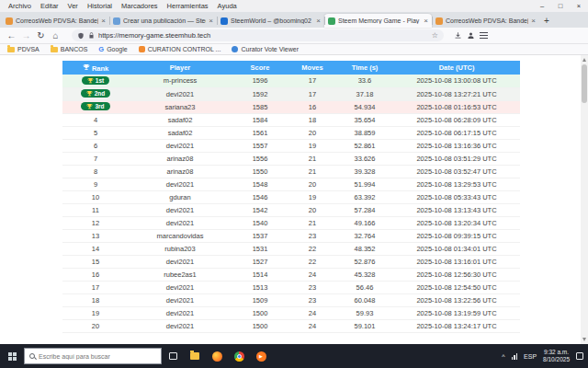  Describe the element at coordinates (312, 184) in the screenshot. I see `moves-cell: 20` at that location.